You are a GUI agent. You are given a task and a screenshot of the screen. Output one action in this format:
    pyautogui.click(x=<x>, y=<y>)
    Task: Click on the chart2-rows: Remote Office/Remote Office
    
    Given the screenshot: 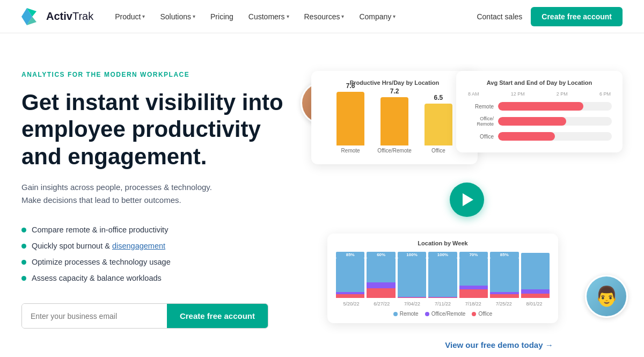 What is the action you would take?
    pyautogui.click(x=539, y=121)
    